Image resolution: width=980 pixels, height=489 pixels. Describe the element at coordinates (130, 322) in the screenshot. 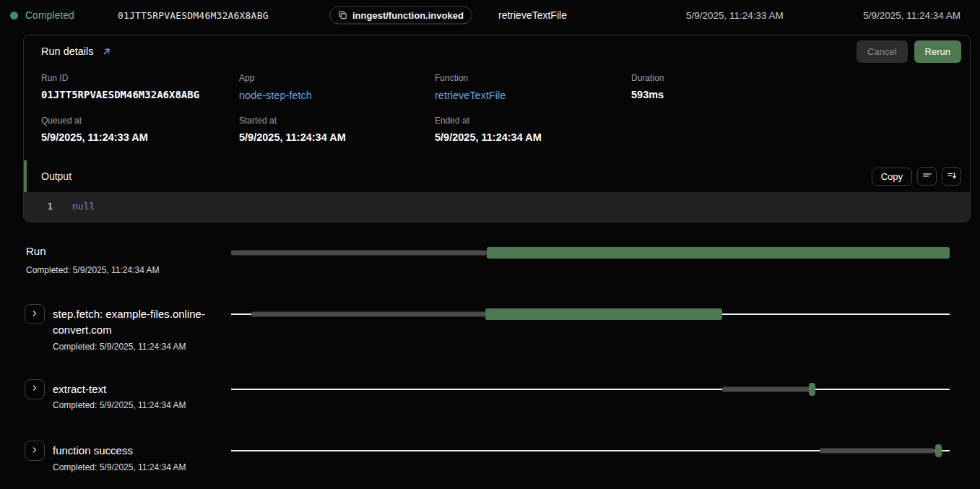

I see `step-label: step.fetch: example-files.online-convert…` at that location.